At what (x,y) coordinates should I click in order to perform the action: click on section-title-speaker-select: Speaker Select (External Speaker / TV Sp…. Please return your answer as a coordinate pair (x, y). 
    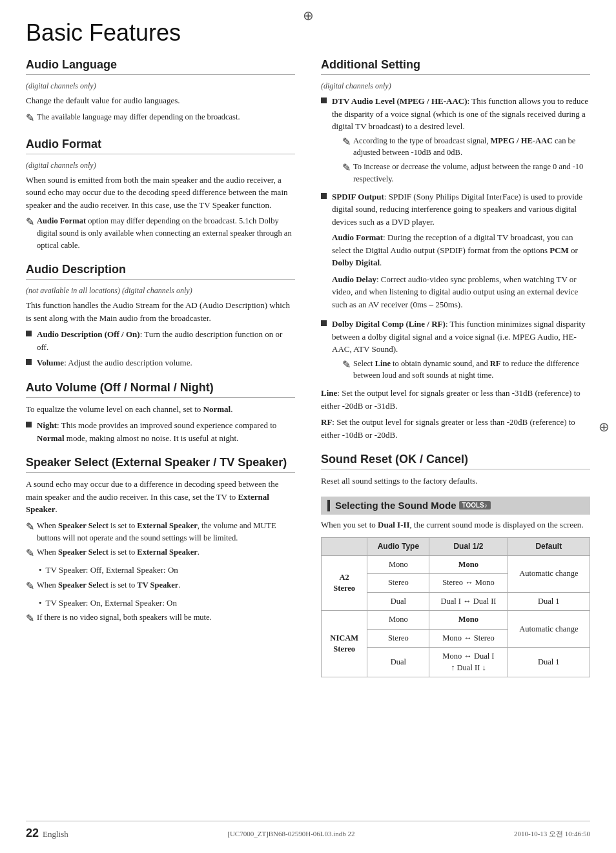
    Looking at the image, I should click on (160, 464).